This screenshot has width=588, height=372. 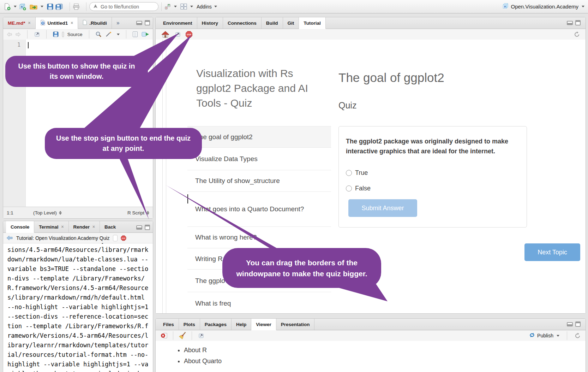 What do you see at coordinates (109, 34) in the screenshot?
I see `code-tools-wand-icon` at bounding box center [109, 34].